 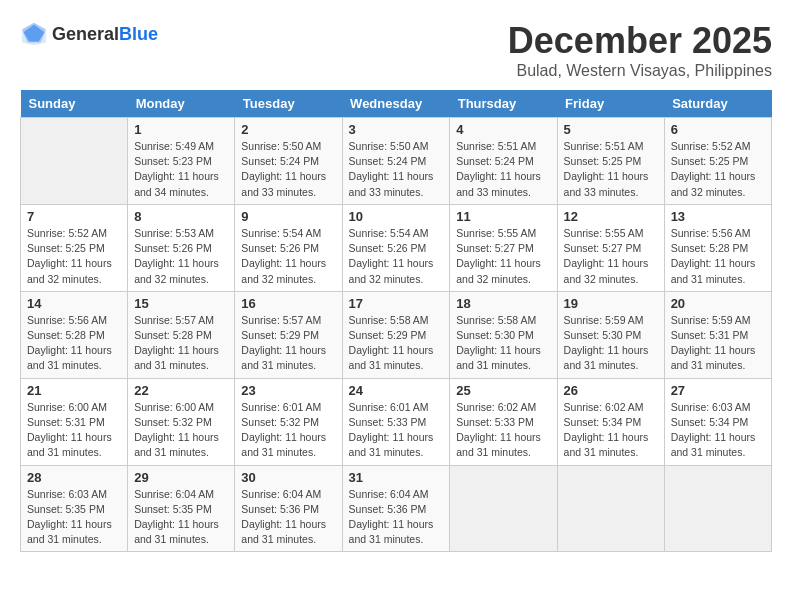 I want to click on calendar-cell: 28Sunrise: 6:03 AMSunset: 5:35 PMDayligh…, so click(x=74, y=508).